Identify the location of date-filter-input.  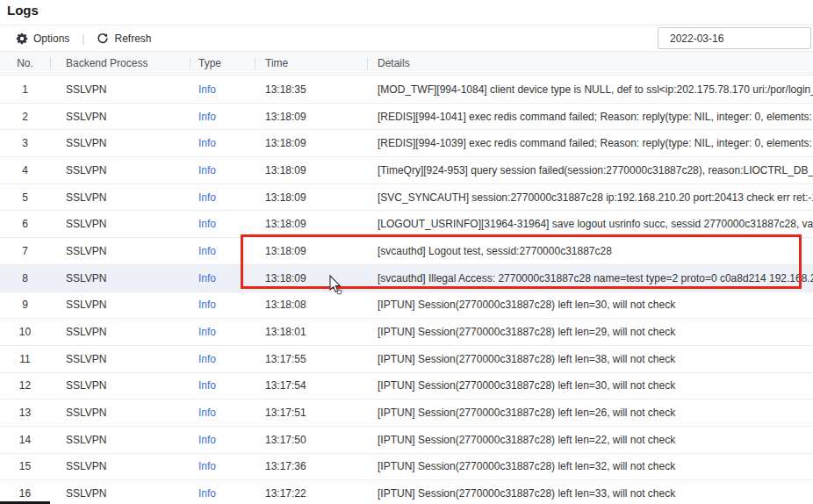
(734, 39).